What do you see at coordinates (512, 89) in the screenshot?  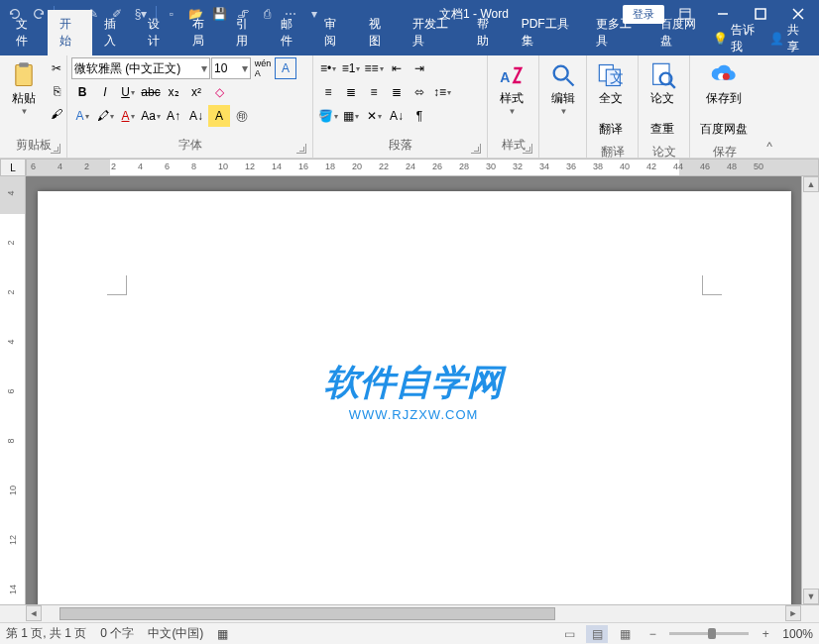 I see `styles-button: A 样式▼` at bounding box center [512, 89].